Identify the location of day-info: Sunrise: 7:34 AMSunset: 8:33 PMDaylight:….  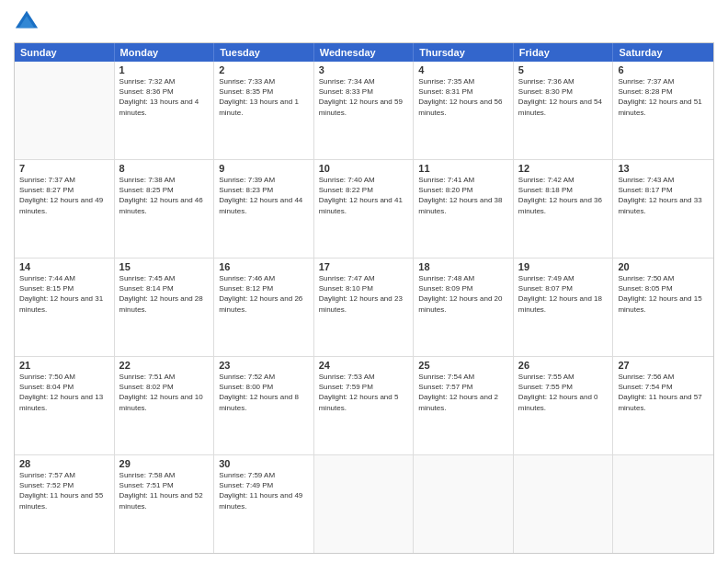
(364, 98).